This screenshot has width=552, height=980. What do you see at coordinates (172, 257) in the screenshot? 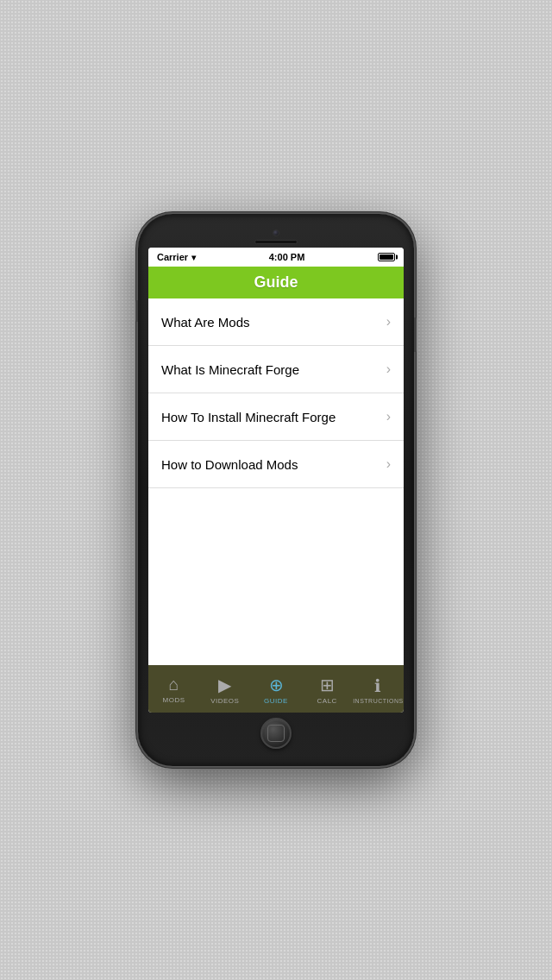
I see `carrier-label: Carrier` at bounding box center [172, 257].